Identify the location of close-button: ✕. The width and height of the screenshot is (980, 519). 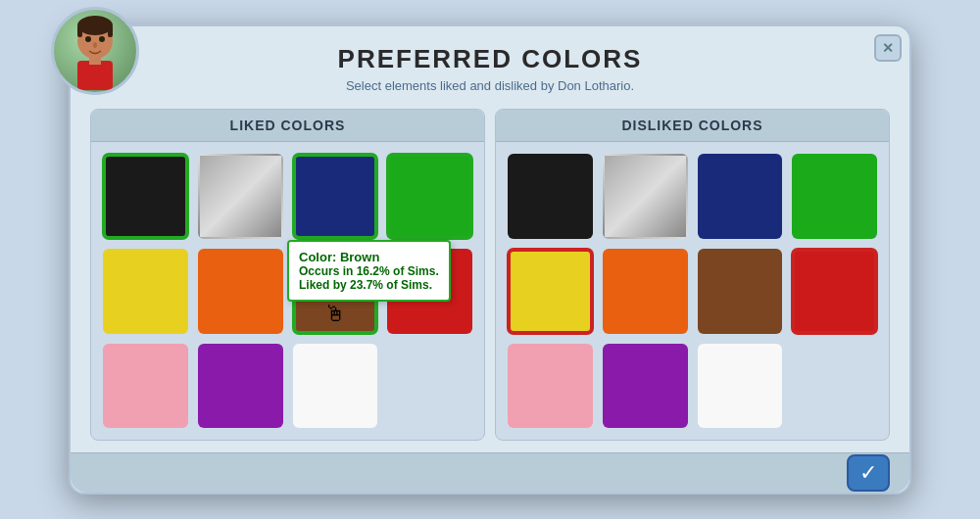
(888, 48).